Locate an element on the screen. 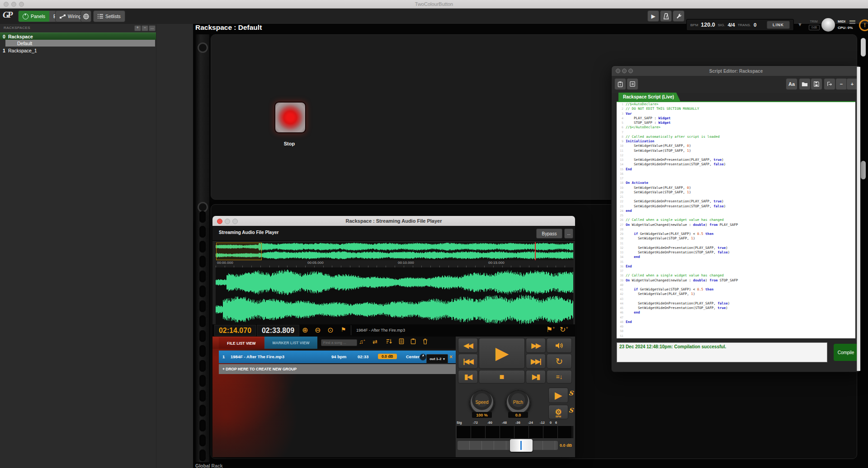 The image size is (868, 468). sort-icon is located at coordinates (389, 342).